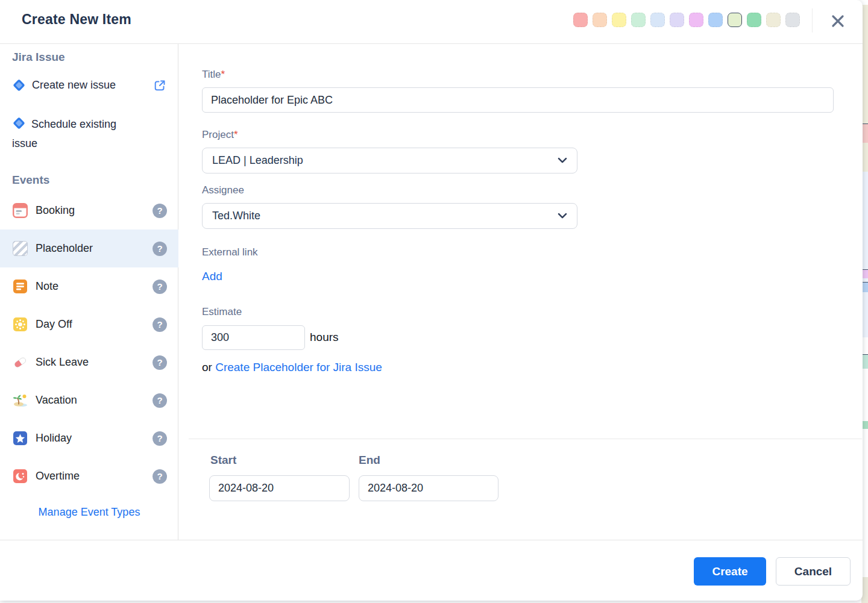 The image size is (868, 603). Describe the element at coordinates (89, 248) in the screenshot. I see `sidebar-item-placeholder: Placeholder ?` at that location.